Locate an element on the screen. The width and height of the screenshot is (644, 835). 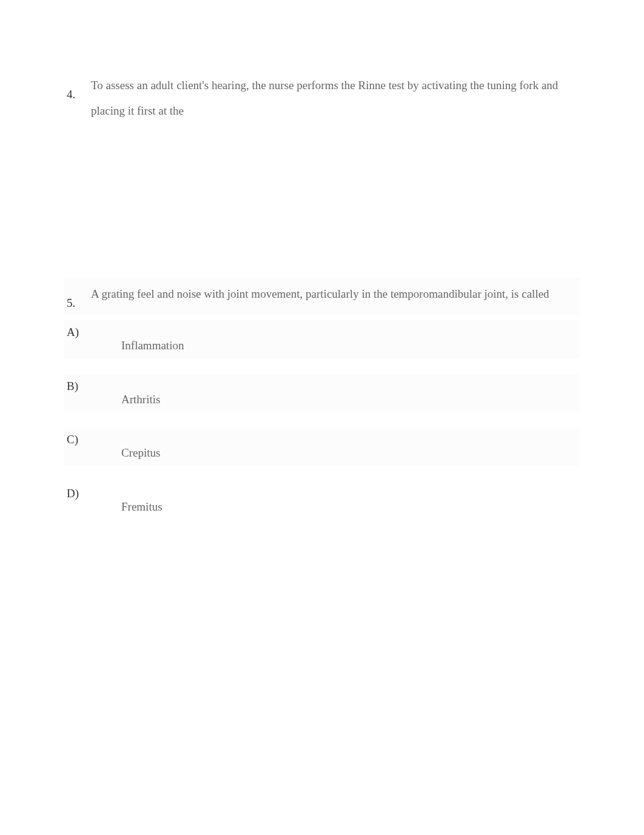
answer-option-b: B) Arthritis is located at coordinates (322, 393).